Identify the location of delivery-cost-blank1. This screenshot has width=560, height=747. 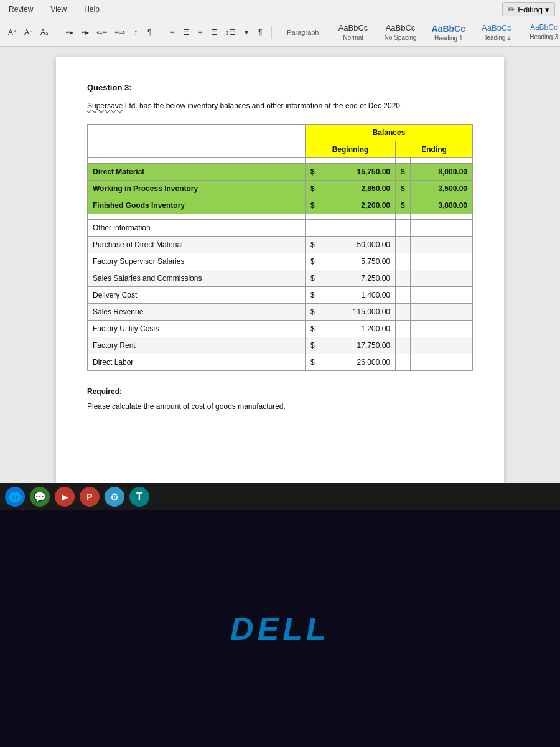
(403, 295).